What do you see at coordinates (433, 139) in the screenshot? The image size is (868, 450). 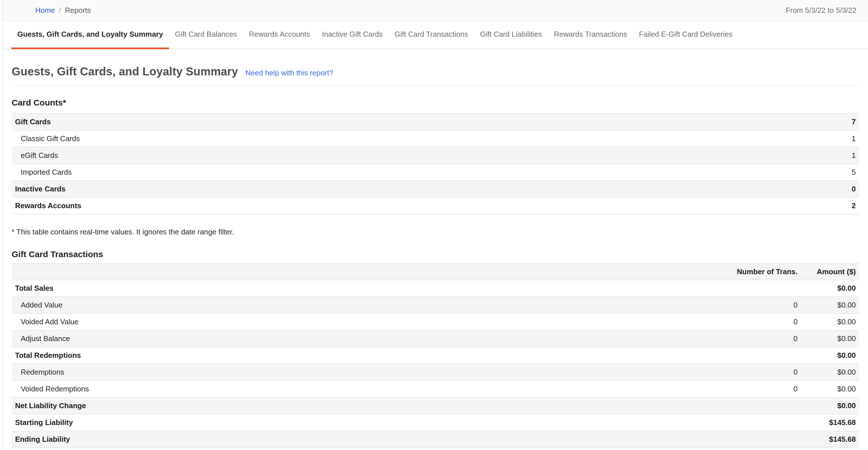 I see `row-label: Classic Gift Cards` at bounding box center [433, 139].